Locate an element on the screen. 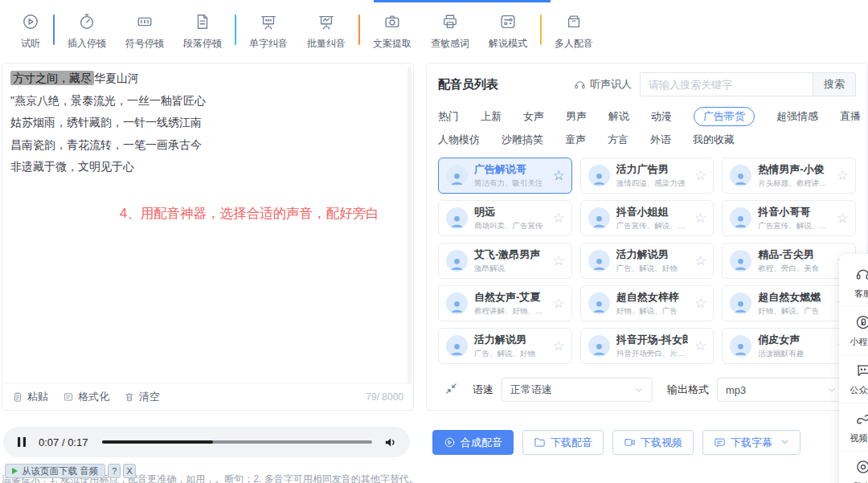 The image size is (868, 483). format-select: mp3 is located at coordinates (781, 390).